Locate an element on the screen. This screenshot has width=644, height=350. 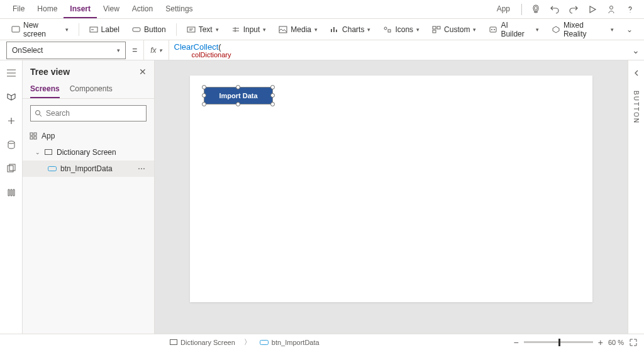
zoom-out-button: − is located at coordinates (516, 342).